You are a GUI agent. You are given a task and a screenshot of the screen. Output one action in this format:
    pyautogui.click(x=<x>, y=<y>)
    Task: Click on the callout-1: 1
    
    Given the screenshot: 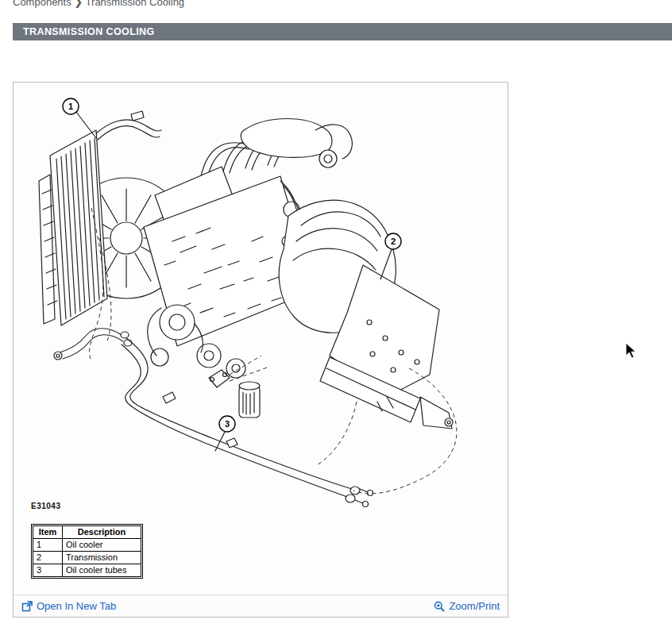 What is the action you would take?
    pyautogui.click(x=79, y=118)
    